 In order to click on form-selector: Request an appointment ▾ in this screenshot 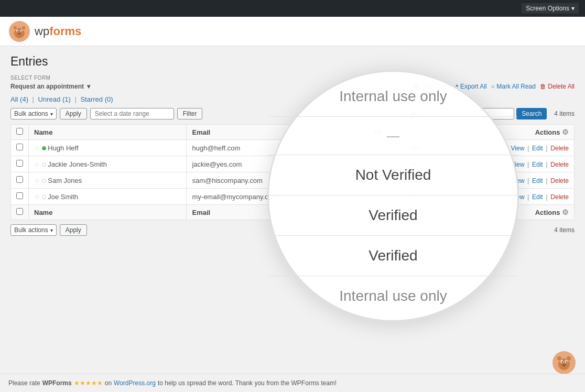, I will do `click(50, 86)`.